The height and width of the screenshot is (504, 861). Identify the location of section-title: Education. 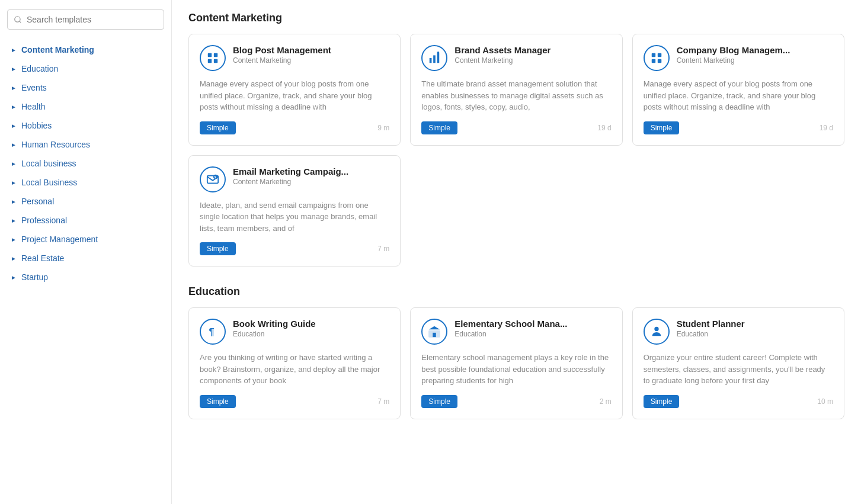
(517, 291).